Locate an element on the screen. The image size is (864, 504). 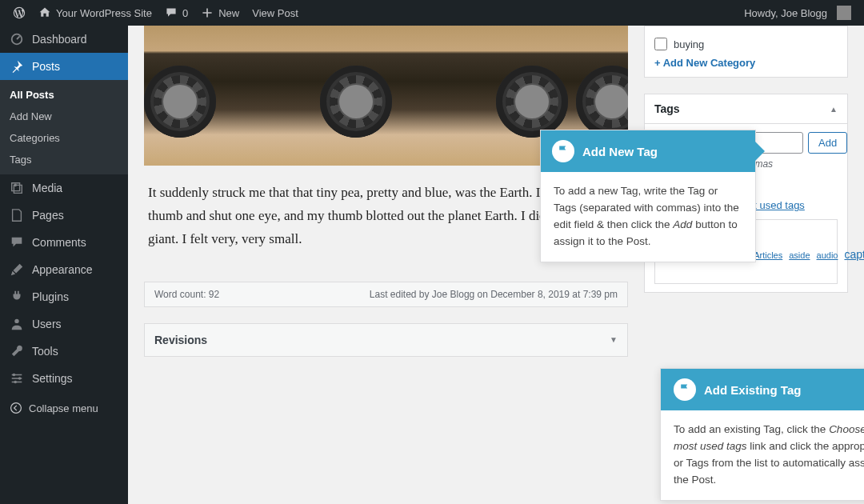
viewpost-link: View Post is located at coordinates (275, 13).